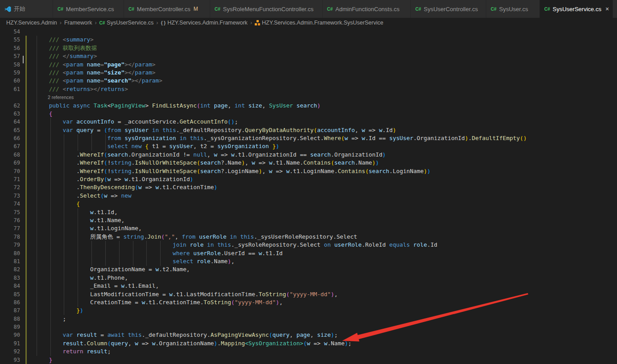 This screenshot has width=617, height=364. Describe the element at coordinates (449, 9) in the screenshot. I see `tab-SysUserController.cs: C#SysUserController.cs` at that location.